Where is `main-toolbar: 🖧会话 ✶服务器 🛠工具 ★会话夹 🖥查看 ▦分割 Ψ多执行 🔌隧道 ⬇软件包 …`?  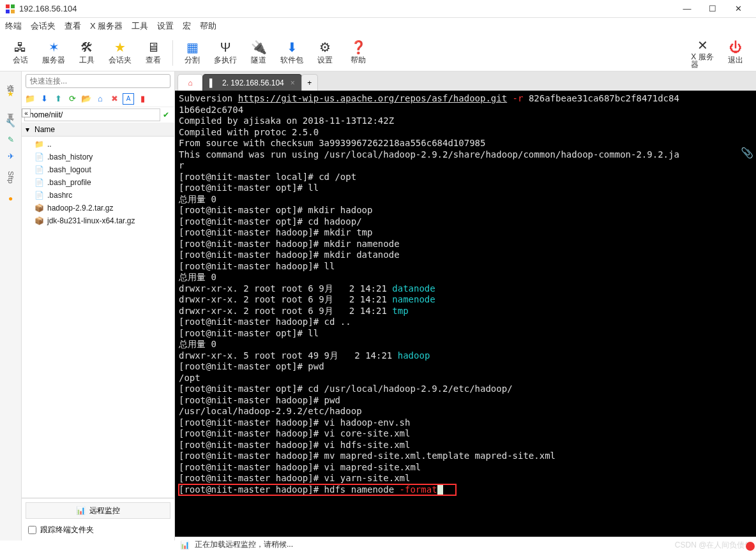 main-toolbar: 🖧会话 ✶服务器 🛠工具 ★会话夹 🖥查看 ▦分割 Ψ多执行 🔌隧道 ⬇软件包 … is located at coordinates (378, 53).